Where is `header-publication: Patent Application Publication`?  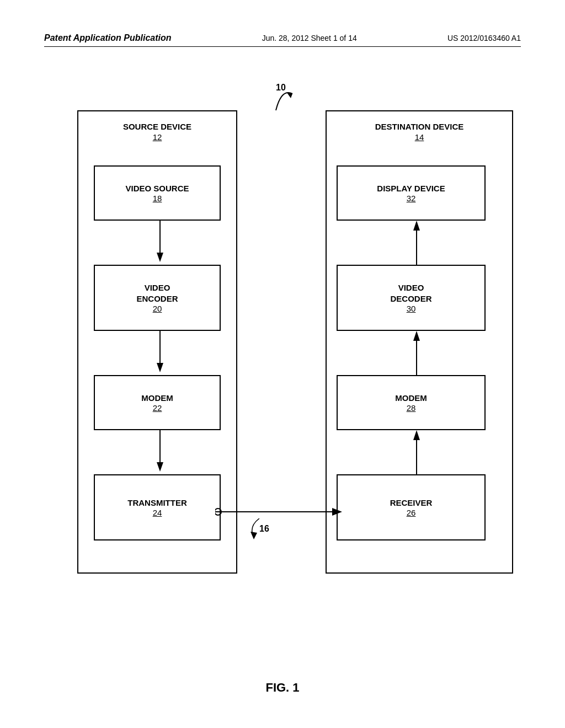
header-publication: Patent Application Publication is located at coordinates (108, 38).